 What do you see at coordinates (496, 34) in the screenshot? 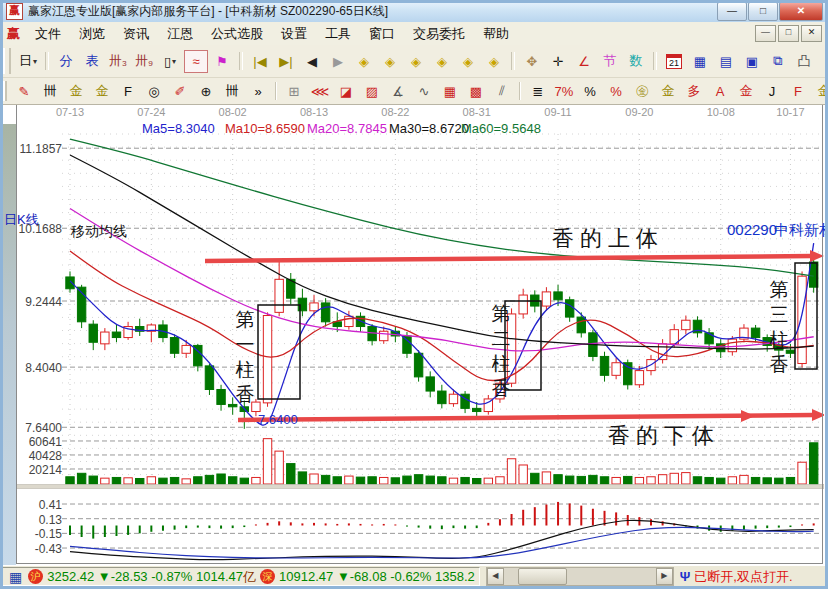
I see `menu-item-帮助: 帮助` at bounding box center [496, 34].